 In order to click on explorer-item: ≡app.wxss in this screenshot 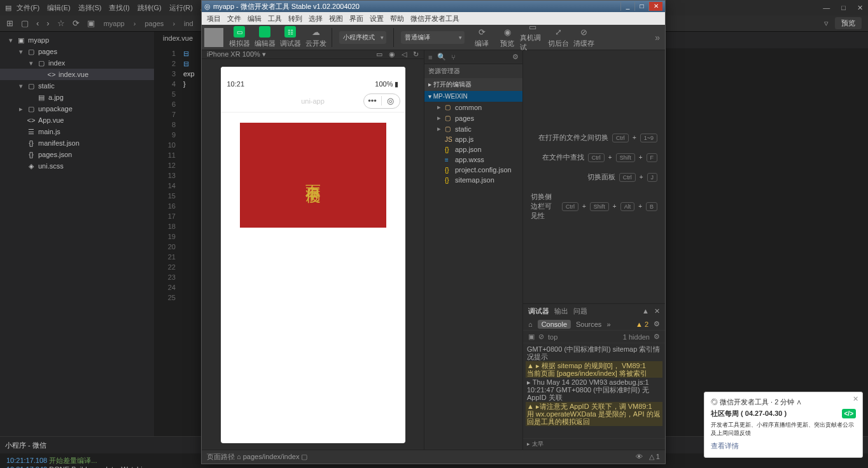, I will do `click(473, 160)`.